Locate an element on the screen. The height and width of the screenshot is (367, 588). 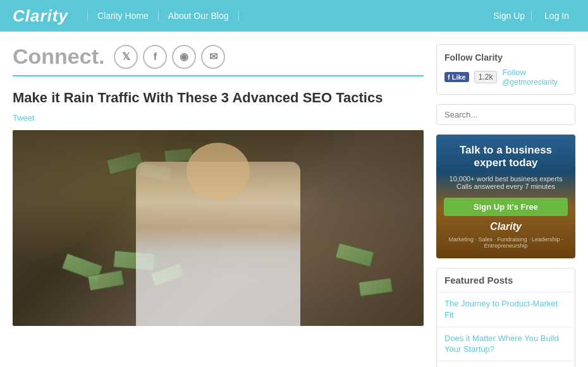
rss-icon: ◉ is located at coordinates (184, 57).